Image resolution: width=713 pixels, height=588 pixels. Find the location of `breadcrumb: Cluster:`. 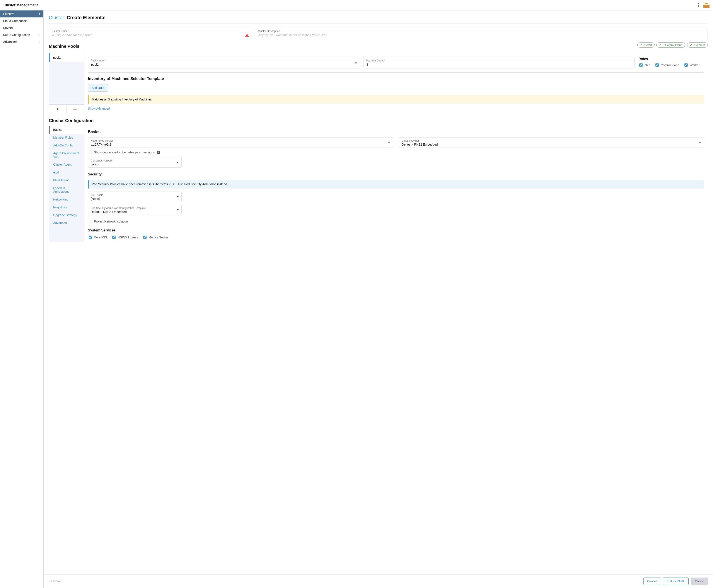

breadcrumb: Cluster: is located at coordinates (57, 18).